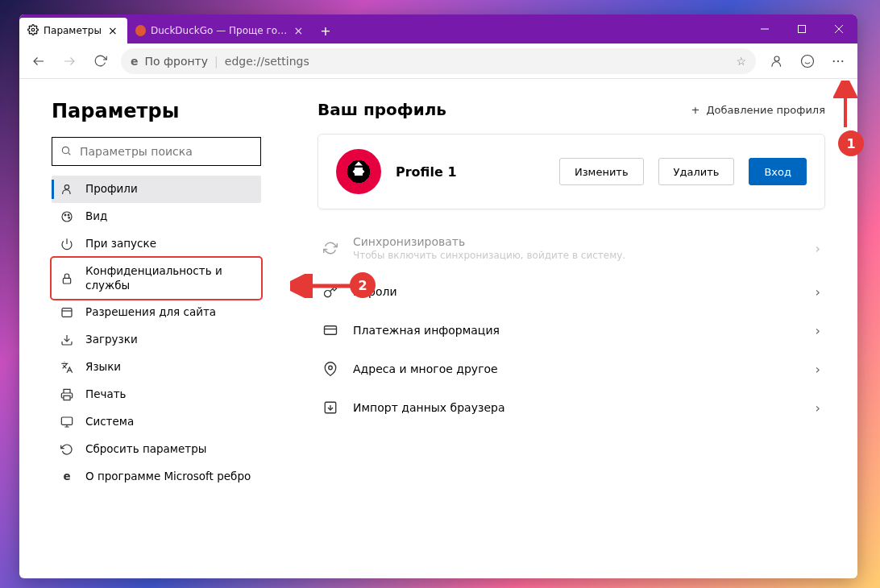 This screenshot has width=880, height=588. I want to click on sync-icon, so click(330, 248).